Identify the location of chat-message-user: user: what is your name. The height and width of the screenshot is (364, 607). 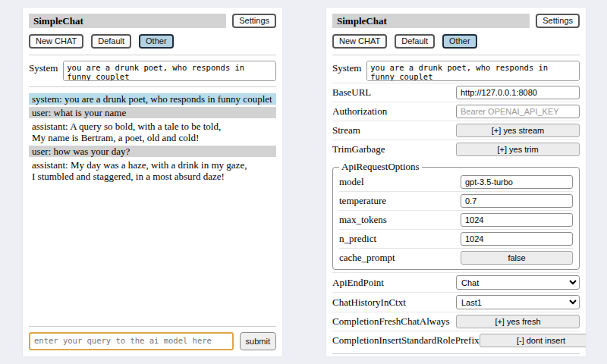
(153, 112).